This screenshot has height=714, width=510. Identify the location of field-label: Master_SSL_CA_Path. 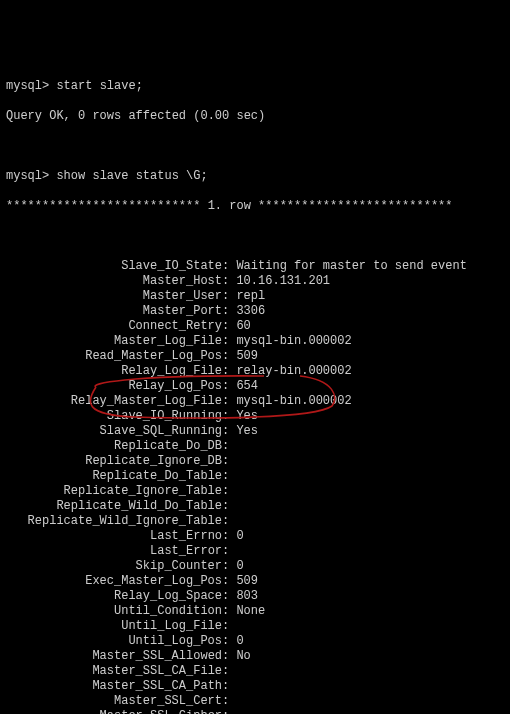
(114, 686).